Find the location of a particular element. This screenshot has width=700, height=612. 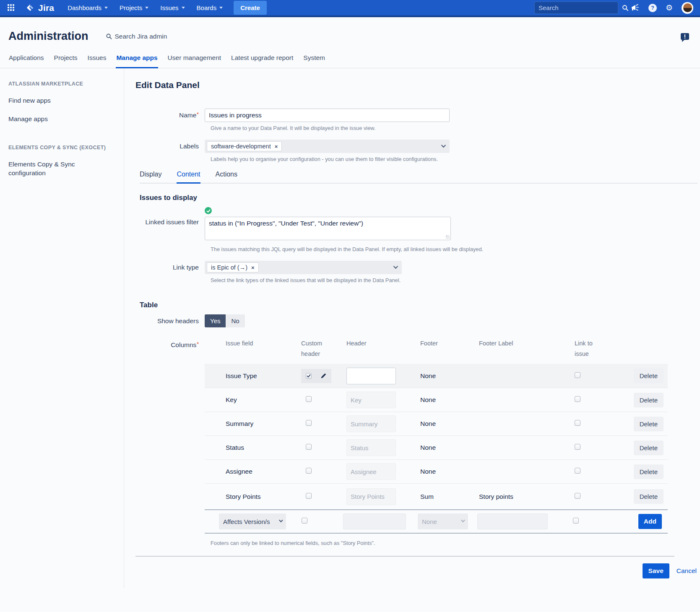

resize-handle is located at coordinates (448, 237).